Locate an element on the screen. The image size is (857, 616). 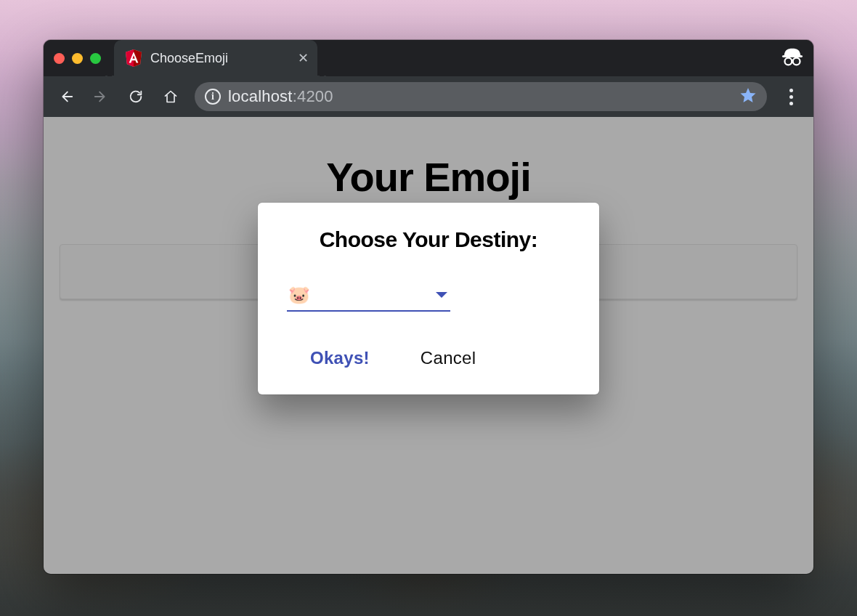
chevron-down-icon is located at coordinates (442, 295).